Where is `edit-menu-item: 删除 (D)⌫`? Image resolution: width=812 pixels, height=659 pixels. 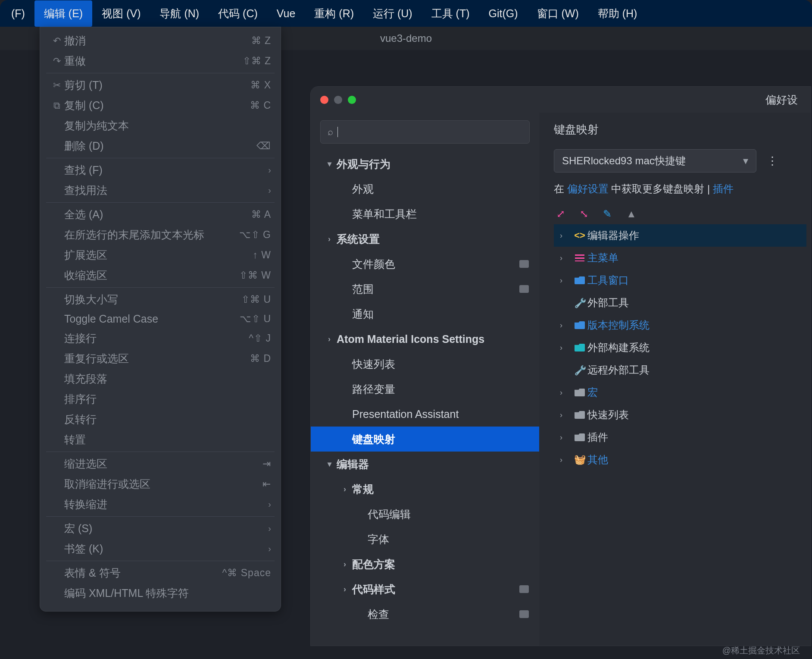 edit-menu-item: 删除 (D)⌫ is located at coordinates (160, 146).